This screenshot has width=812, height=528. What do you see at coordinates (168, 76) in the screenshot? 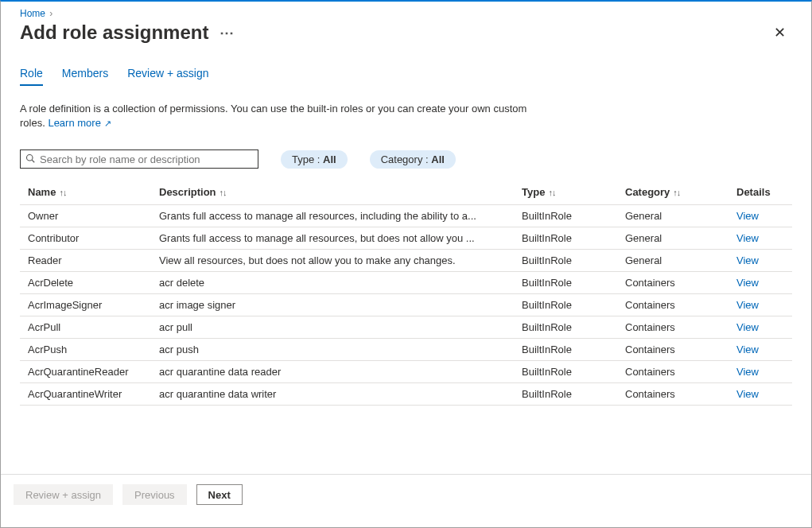
I see `tab-review-assign: Review + assign` at bounding box center [168, 76].